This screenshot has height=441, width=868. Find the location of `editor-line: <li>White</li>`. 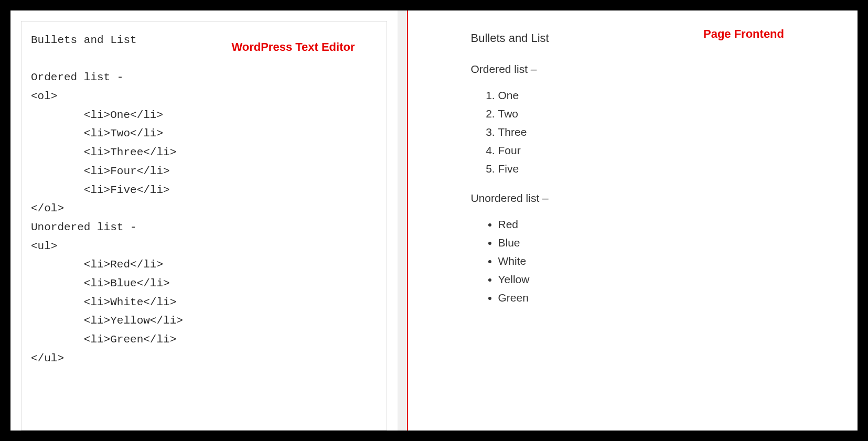

editor-line: <li>White</li> is located at coordinates (204, 303).